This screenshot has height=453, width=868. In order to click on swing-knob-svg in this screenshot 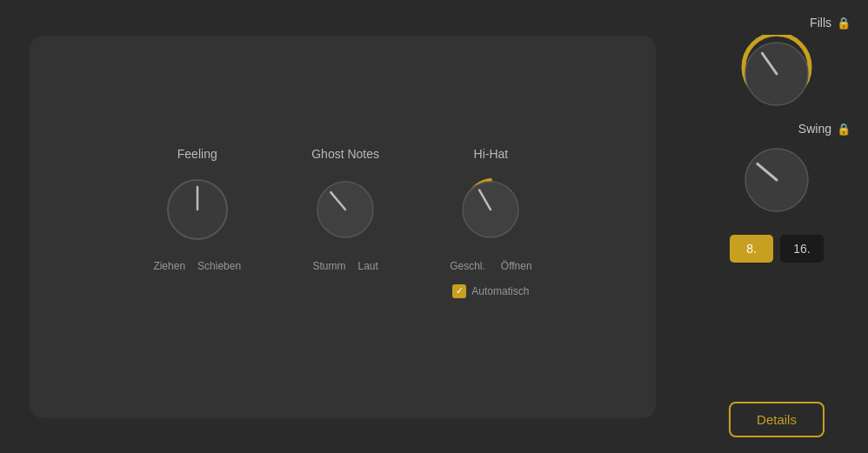, I will do `click(777, 180)`.